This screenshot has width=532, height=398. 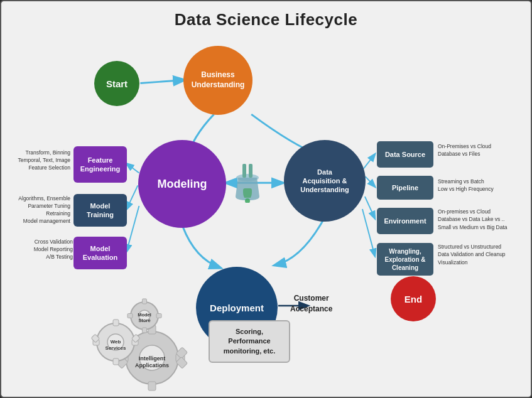 I want to click on scoring-box: Scoring, Performance monitoring, etc., so click(x=249, y=342).